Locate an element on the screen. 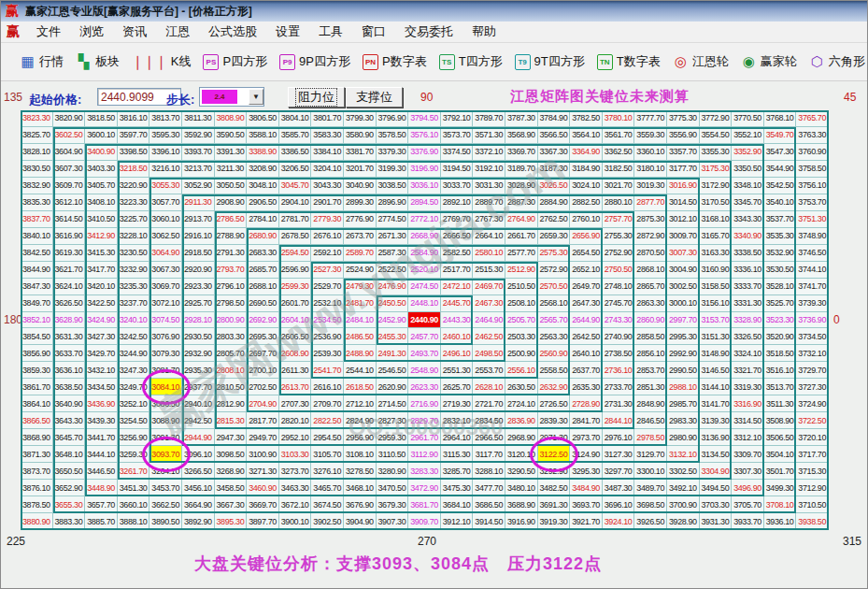  grid-cell: 3614.50 is located at coordinates (69, 220).